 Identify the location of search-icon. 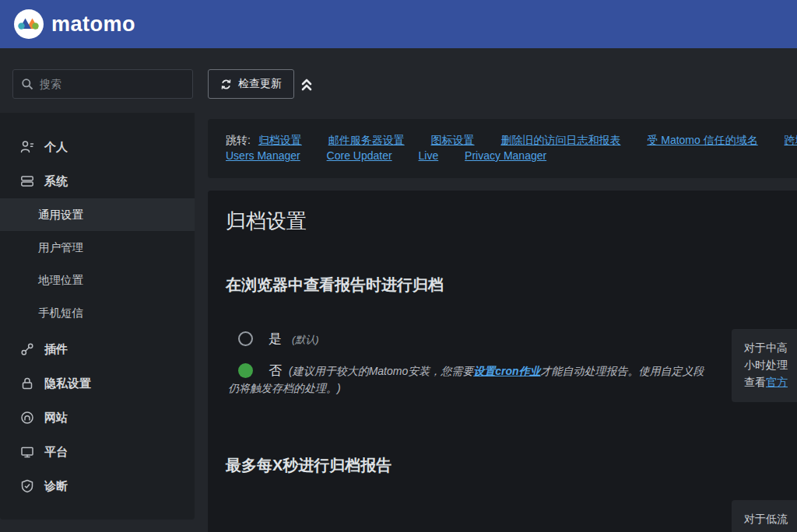
(27, 84).